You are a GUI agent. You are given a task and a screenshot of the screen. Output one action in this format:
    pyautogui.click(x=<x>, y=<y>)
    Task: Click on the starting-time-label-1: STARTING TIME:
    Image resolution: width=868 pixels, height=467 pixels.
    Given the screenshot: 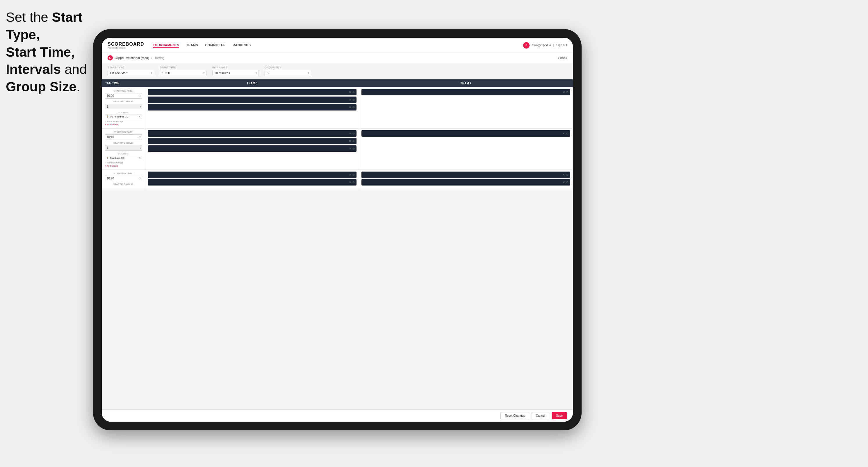 What is the action you would take?
    pyautogui.click(x=123, y=91)
    